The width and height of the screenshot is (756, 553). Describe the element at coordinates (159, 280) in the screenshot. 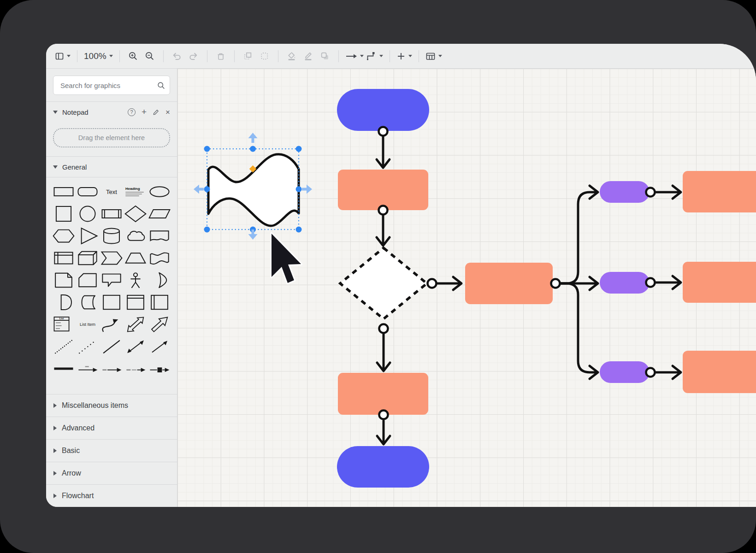

I see `palette-shape-or` at that location.